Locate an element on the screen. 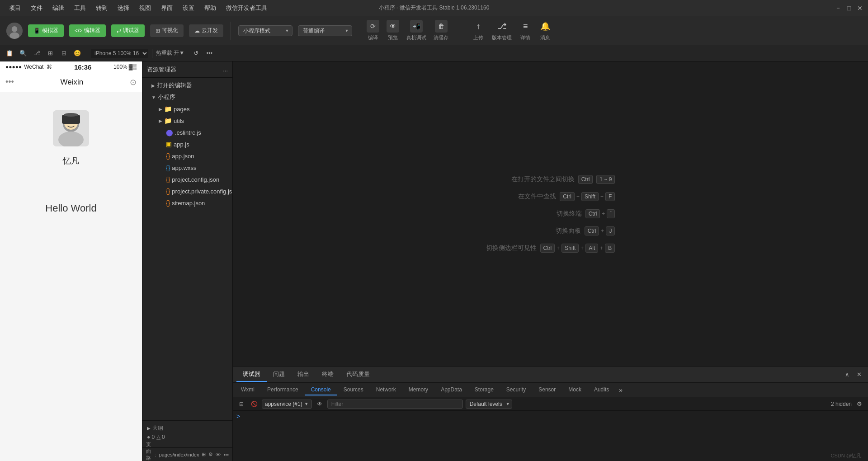  key-b: B is located at coordinates (610, 248).